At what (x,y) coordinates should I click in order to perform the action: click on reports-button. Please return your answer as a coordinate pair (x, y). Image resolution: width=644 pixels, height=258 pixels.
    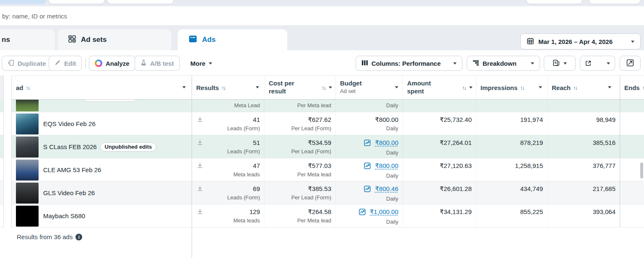
    Looking at the image, I should click on (560, 63).